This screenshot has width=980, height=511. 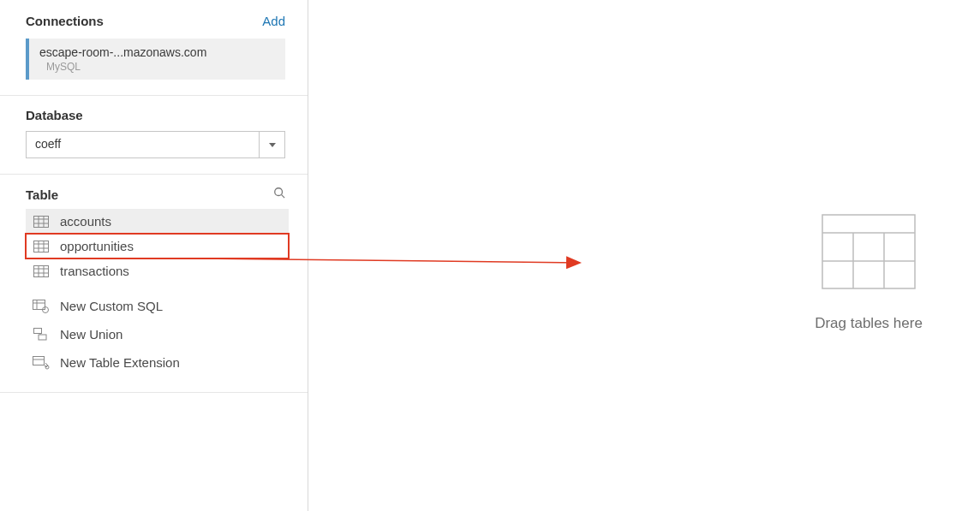 What do you see at coordinates (274, 21) in the screenshot?
I see `add-connection-link: Add` at bounding box center [274, 21].